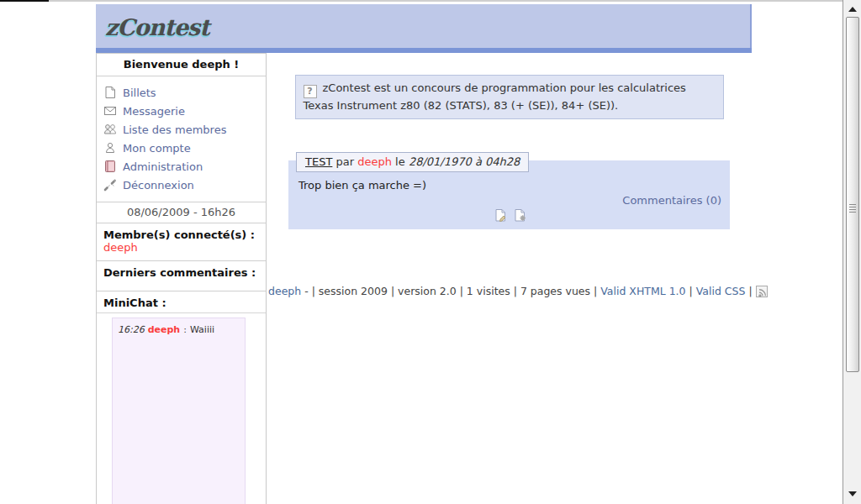 This screenshot has width=861, height=504. Describe the element at coordinates (451, 291) in the screenshot. I see `footer-stats-text: - | session 2009 | version 2.0 | 1 visit…` at that location.